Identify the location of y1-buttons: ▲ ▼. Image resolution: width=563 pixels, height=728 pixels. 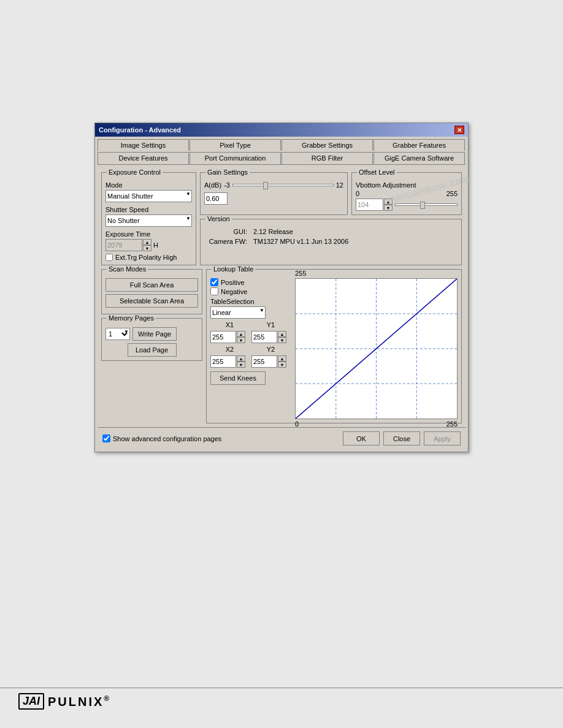
(282, 337).